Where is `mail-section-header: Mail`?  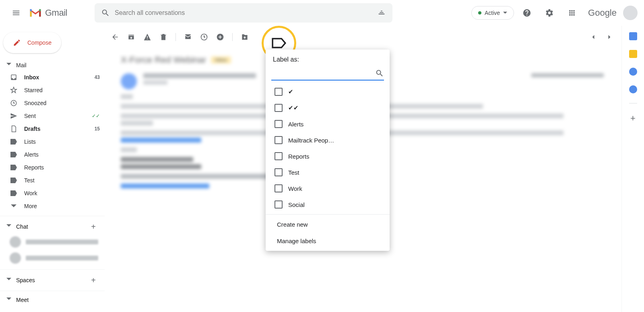
mail-section-header: Mail is located at coordinates (52, 65).